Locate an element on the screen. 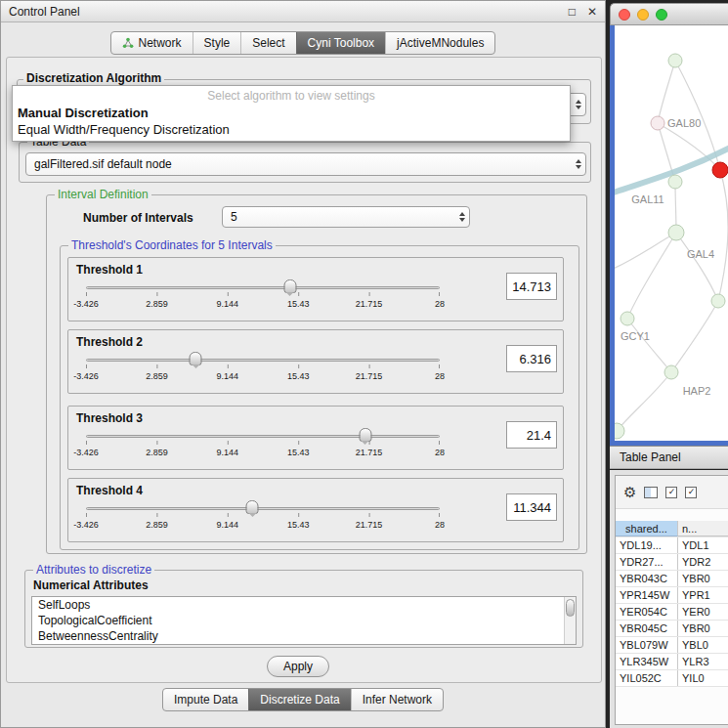 Image resolution: width=728 pixels, height=728 pixels. node-gal80 is located at coordinates (658, 123).